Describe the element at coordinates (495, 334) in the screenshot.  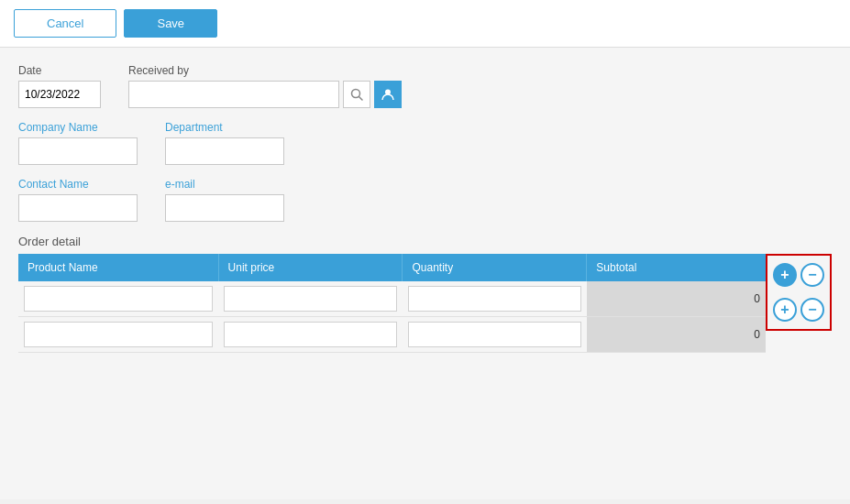
I see `row2-quantity-input` at that location.